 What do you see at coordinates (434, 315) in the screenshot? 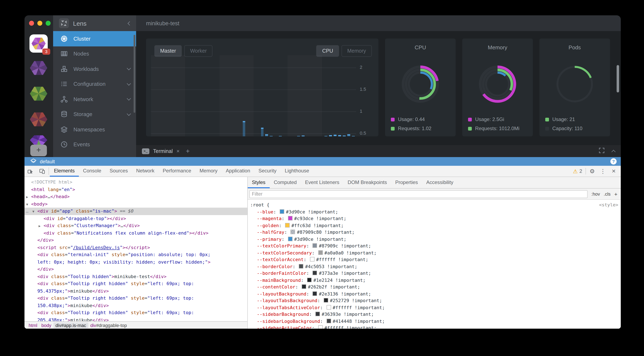
I see `css-property-row: --sidebarBackground: #36393e !important;` at bounding box center [434, 315].